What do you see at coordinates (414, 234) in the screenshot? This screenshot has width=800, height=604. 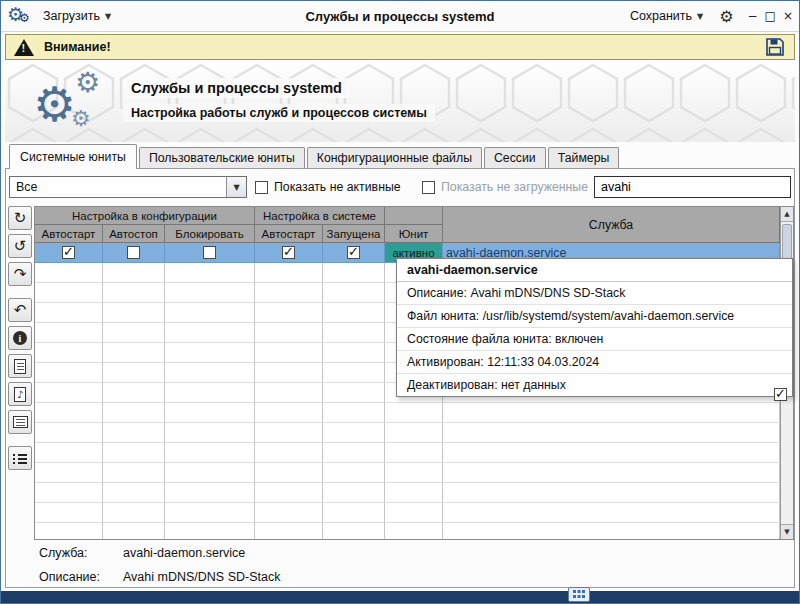 I see `column-header-unit: Юнит` at bounding box center [414, 234].